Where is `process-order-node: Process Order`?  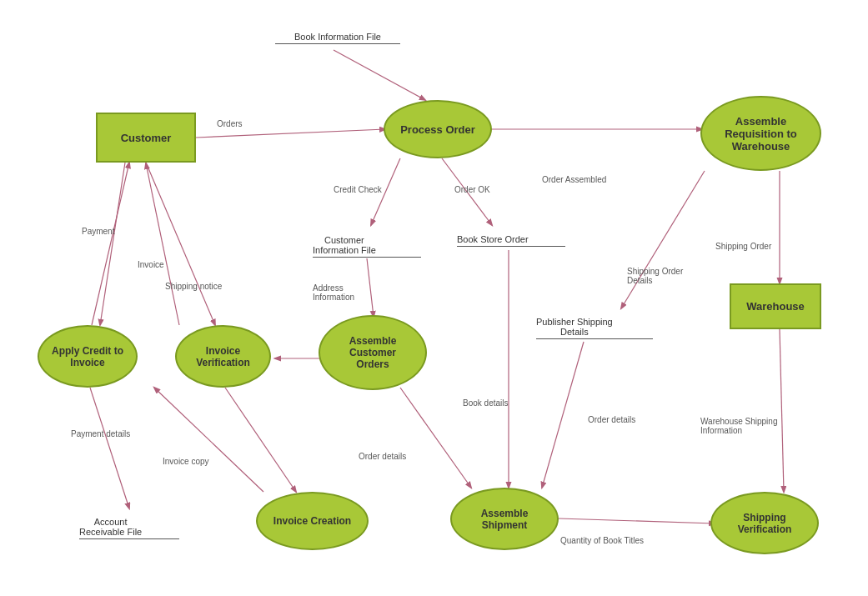
process-order-node: Process Order is located at coordinates (438, 129).